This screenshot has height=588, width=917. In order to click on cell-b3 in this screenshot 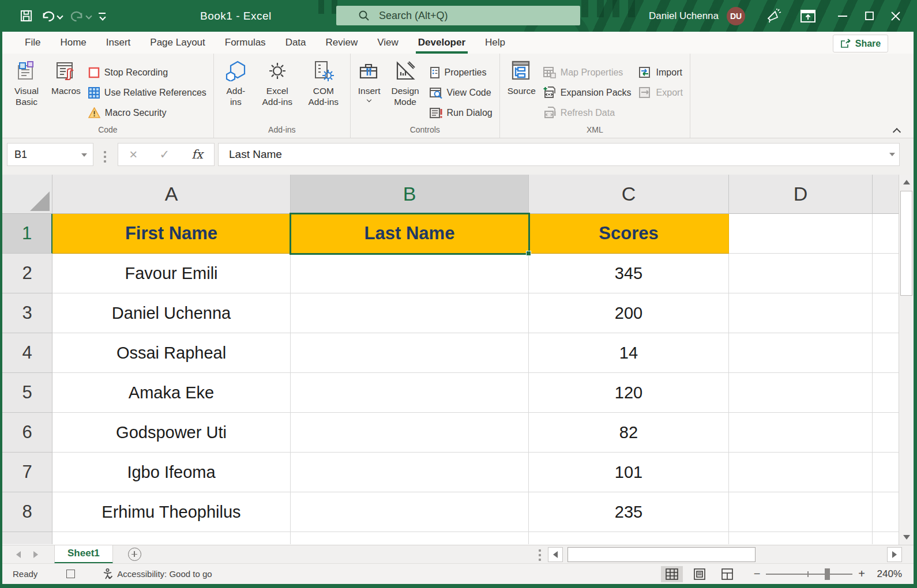, I will do `click(409, 314)`.